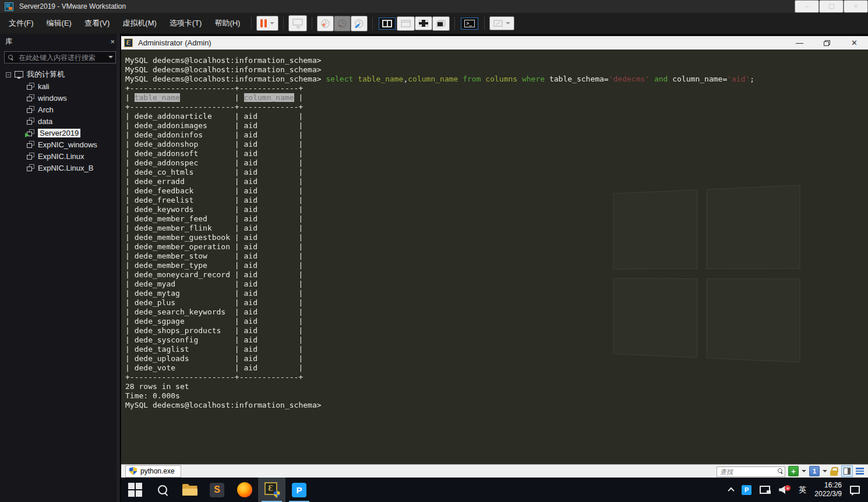  I want to click on console-line: | dede_shops_products | aid |, so click(440, 331).